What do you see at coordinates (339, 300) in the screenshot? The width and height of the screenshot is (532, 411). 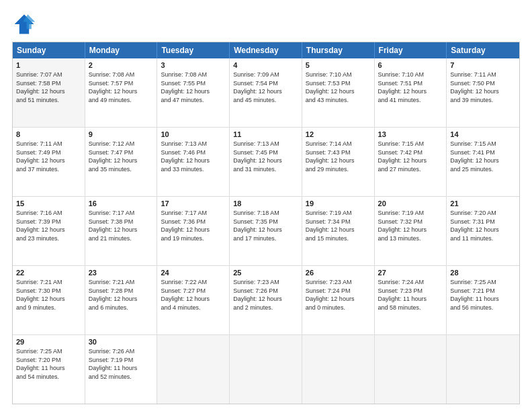 I see `cal-cell: 26Sunrise: 7:23 AM Sunset: 7:24 PM Dayli…` at bounding box center [339, 300].